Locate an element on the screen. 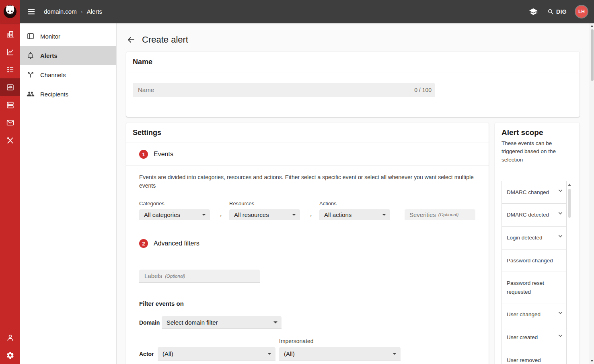  checklist-icon is located at coordinates (10, 70).